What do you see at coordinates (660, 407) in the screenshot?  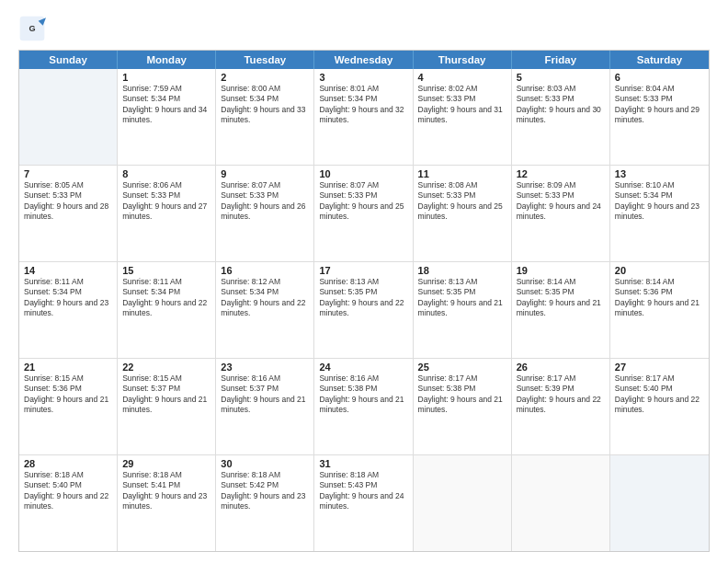 I see `calendar-cell-r3c6: 27Sunrise: 8:17 AMSunset: 5:40 PMDayligh…` at bounding box center [660, 407].